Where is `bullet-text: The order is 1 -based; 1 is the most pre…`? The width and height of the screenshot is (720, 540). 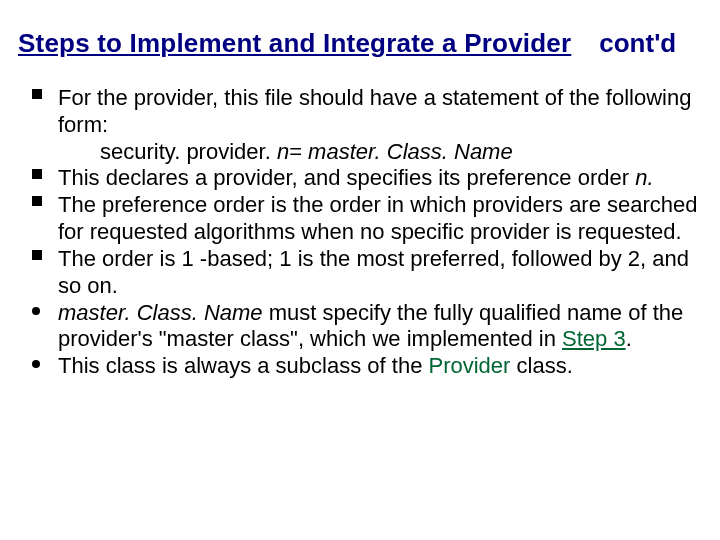 bullet-text: The order is 1 -based; 1 is the most pre… is located at coordinates (374, 272).